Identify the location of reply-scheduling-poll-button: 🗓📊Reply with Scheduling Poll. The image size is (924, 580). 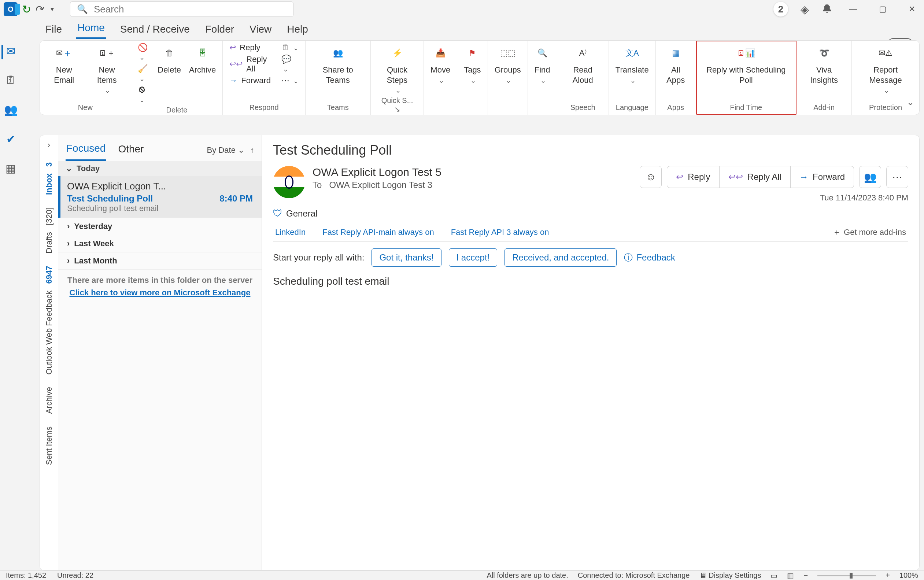
(746, 64).